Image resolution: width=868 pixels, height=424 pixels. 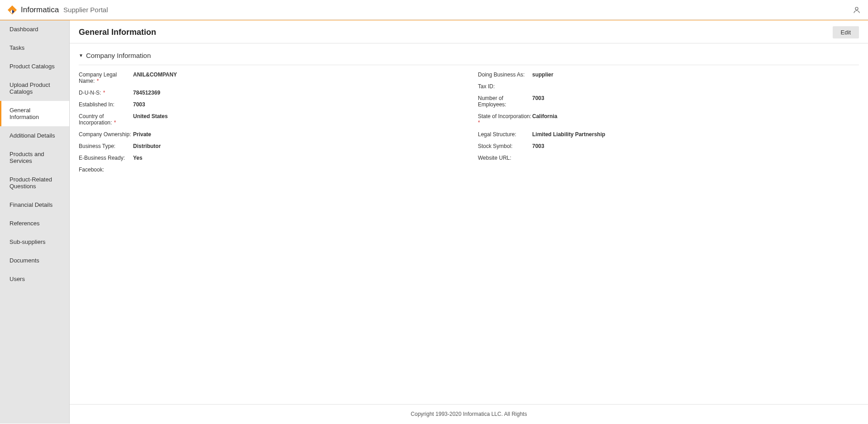 What do you see at coordinates (17, 48) in the screenshot?
I see `sidebar-item-label: Tasks` at bounding box center [17, 48].